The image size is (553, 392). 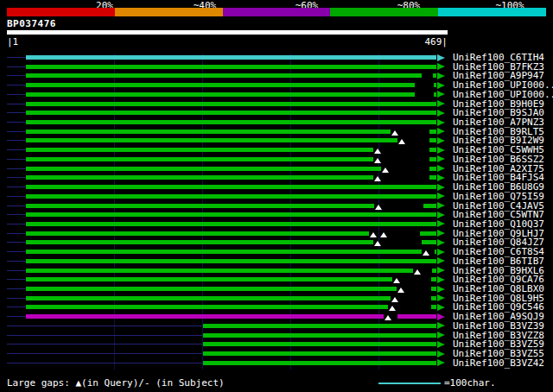 I want to click on score-segment-purple, so click(x=276, y=12).